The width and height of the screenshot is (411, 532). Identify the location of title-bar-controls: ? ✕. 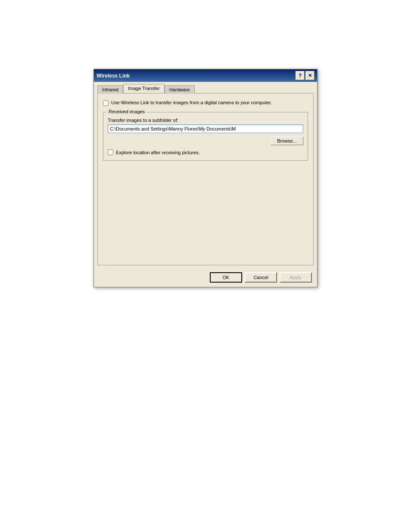
(305, 76).